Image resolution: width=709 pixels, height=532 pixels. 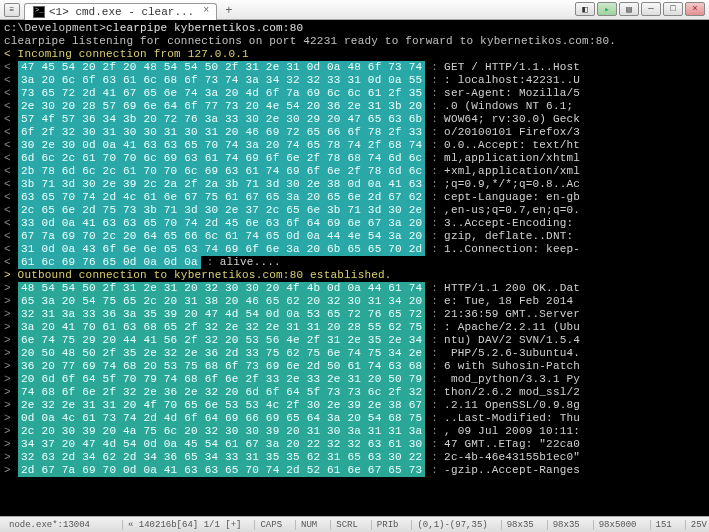 I want to click on toolbar-button-2: ▸, so click(x=607, y=9).